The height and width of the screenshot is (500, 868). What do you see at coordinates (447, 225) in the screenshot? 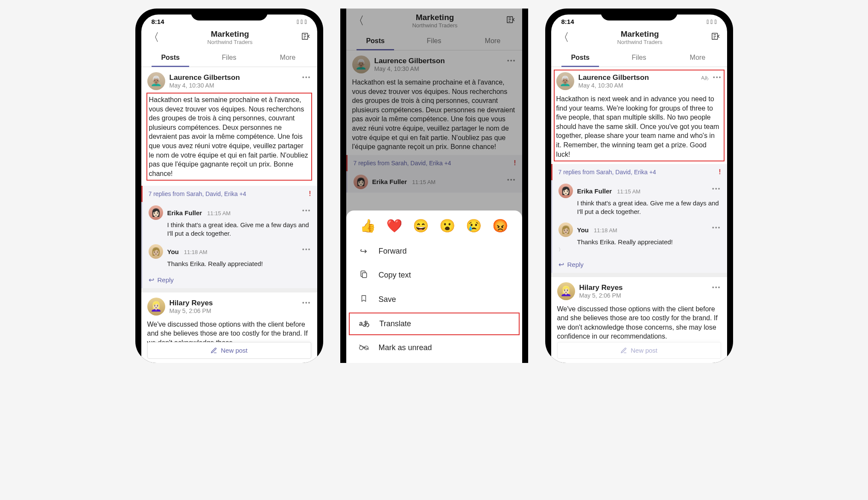
I see `reaction-surprised: 😮` at bounding box center [447, 225].